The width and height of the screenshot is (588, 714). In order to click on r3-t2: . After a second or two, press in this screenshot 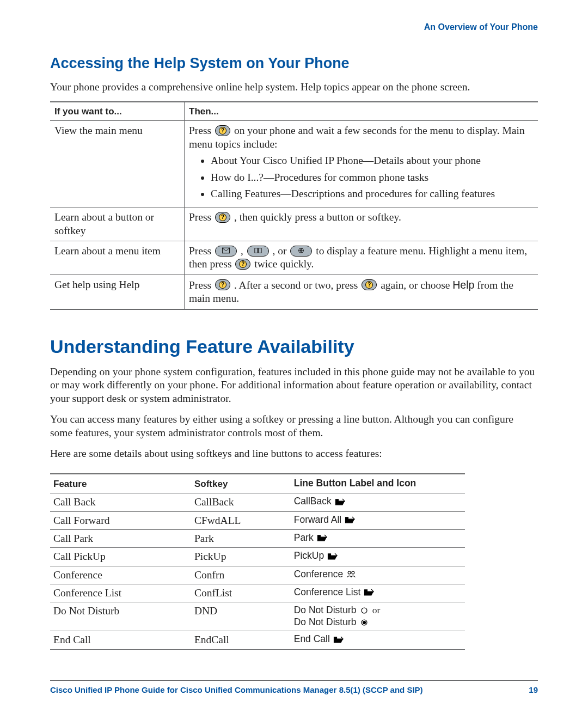, I will do `click(297, 285)`.